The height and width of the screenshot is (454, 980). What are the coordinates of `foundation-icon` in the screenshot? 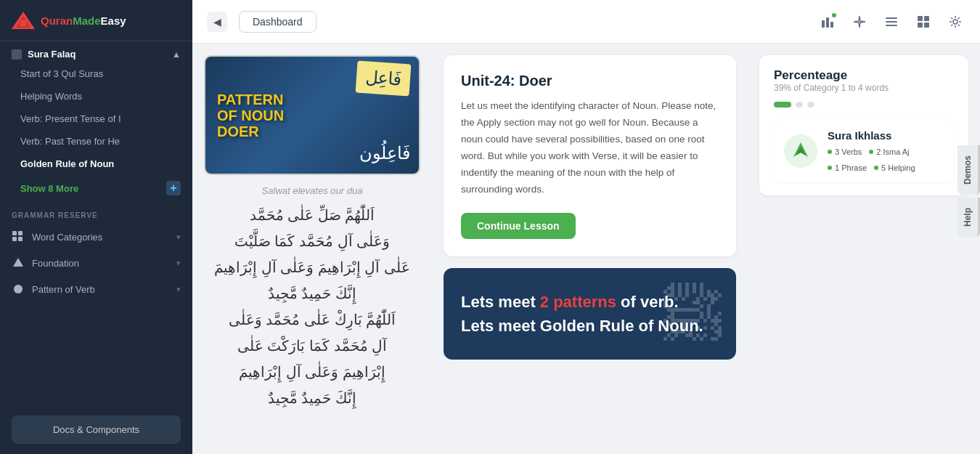 It's located at (18, 263).